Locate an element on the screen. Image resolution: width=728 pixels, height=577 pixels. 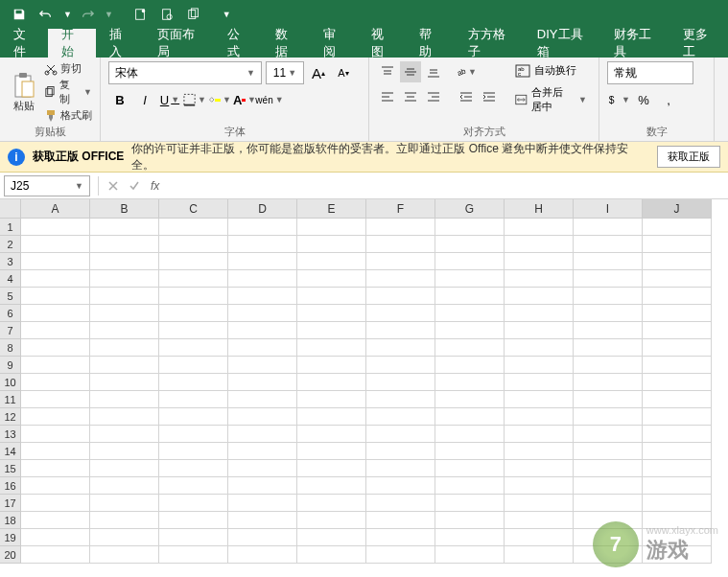
cell-E8 is located at coordinates (332, 348).